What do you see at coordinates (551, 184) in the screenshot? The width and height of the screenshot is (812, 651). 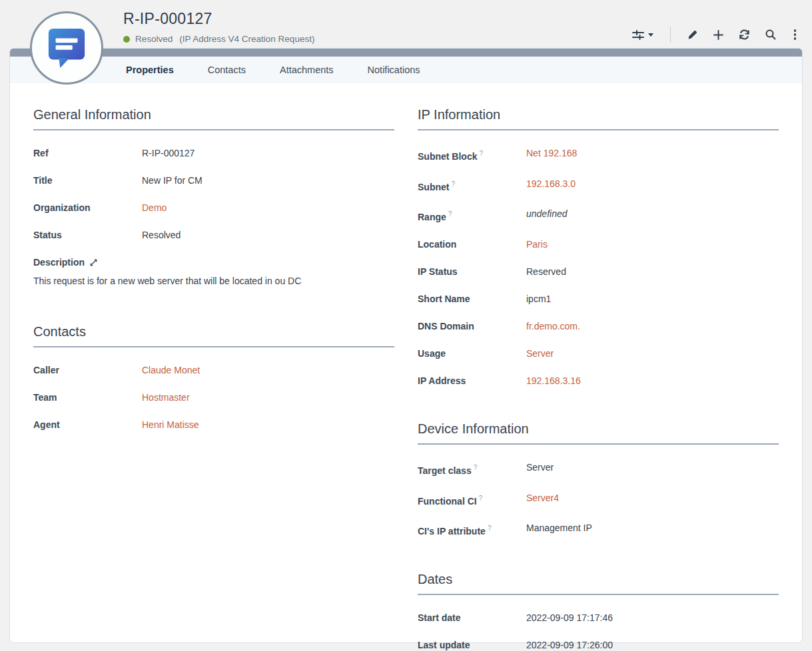 I see `subnet-link: 192.168.3.0` at bounding box center [551, 184].